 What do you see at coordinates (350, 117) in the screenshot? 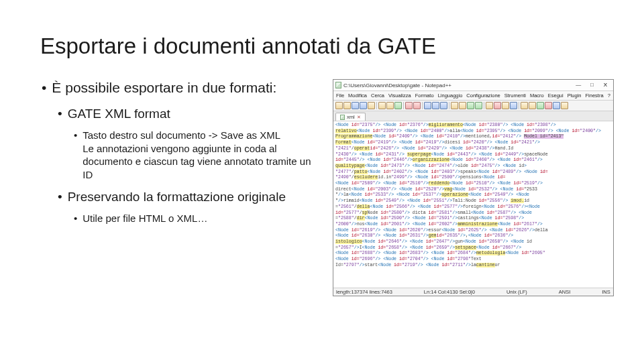
I see `file-tab: xml ✕` at bounding box center [350, 117].